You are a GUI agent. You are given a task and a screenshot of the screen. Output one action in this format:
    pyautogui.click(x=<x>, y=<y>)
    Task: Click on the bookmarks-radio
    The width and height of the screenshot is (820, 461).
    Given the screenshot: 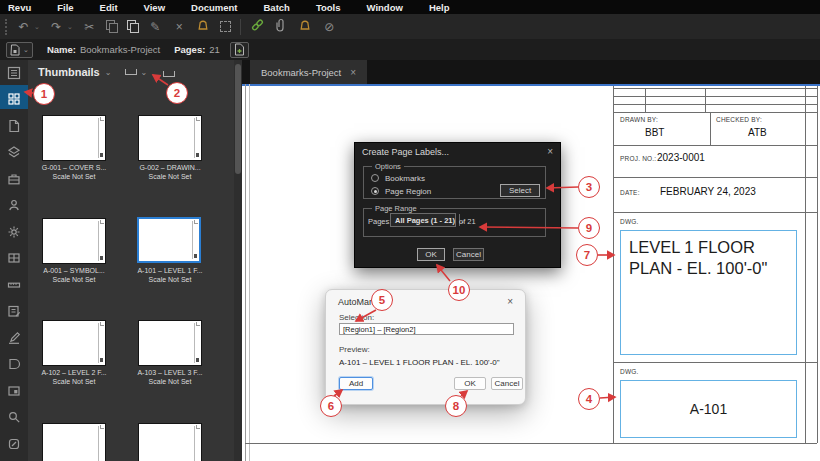 What is the action you would take?
    pyautogui.click(x=375, y=178)
    